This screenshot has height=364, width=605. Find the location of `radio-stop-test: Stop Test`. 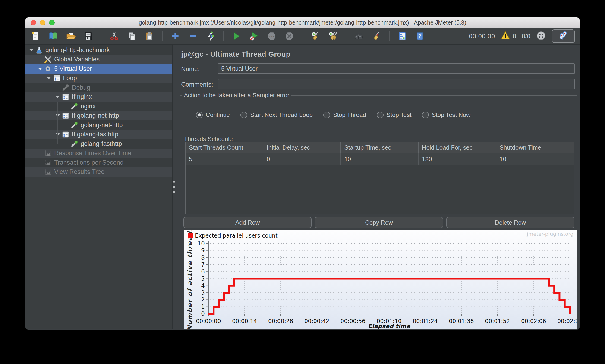

radio-stop-test: Stop Test is located at coordinates (394, 115).